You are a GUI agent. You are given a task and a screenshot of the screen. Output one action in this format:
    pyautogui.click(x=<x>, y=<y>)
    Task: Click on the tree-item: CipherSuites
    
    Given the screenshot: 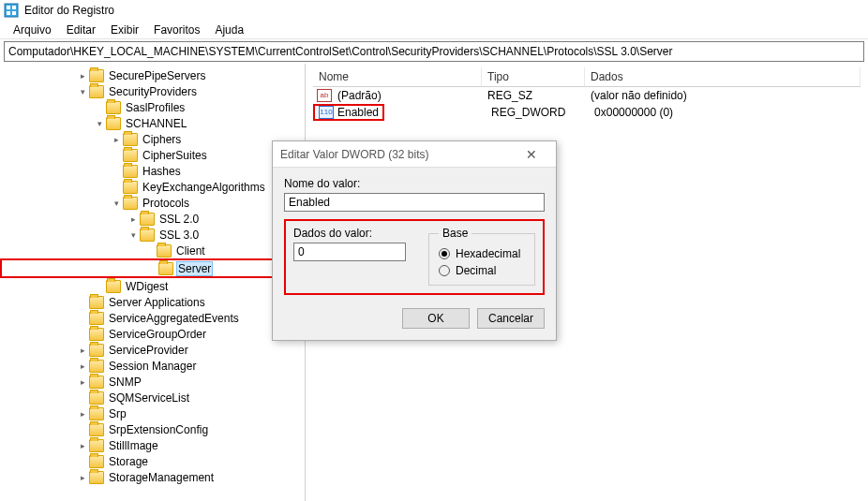 What is the action you would take?
    pyautogui.click(x=152, y=155)
    